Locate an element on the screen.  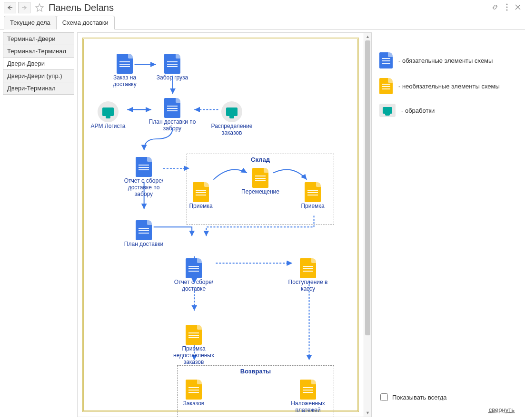
show-always-label: Показывать всегда is located at coordinates (419, 398).